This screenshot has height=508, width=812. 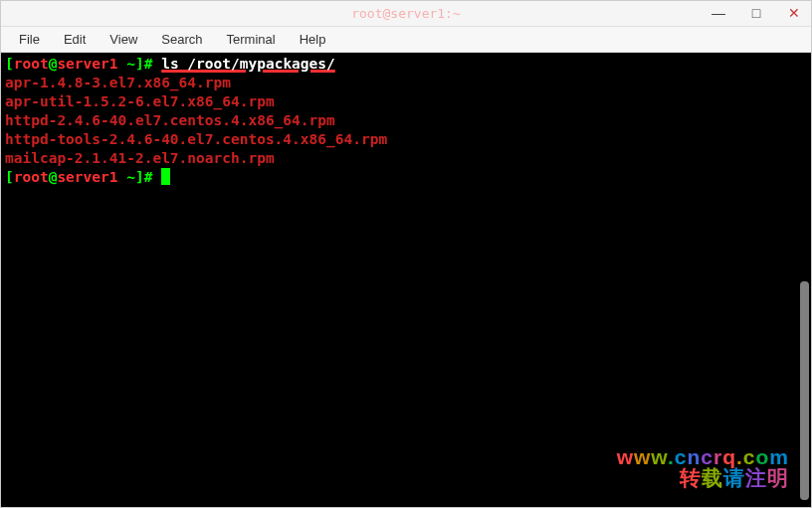 What do you see at coordinates (165, 177) in the screenshot?
I see `cursor-icon` at bounding box center [165, 177].